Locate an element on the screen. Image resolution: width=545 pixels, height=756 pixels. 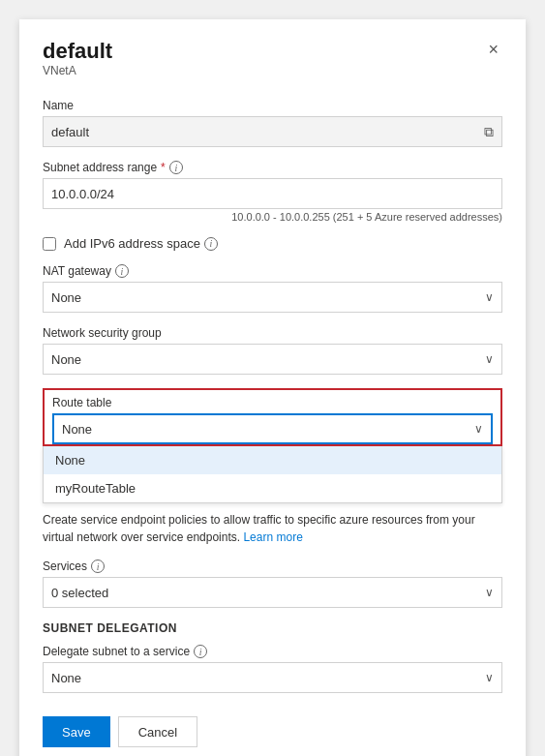
ipv6-info-icon: i is located at coordinates (211, 244).